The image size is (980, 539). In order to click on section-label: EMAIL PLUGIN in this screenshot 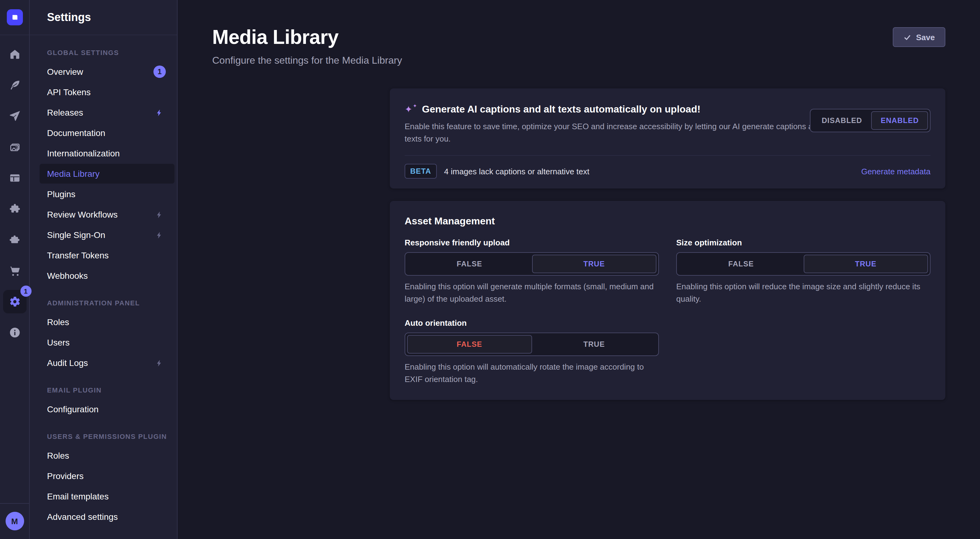, I will do `click(103, 390)`.